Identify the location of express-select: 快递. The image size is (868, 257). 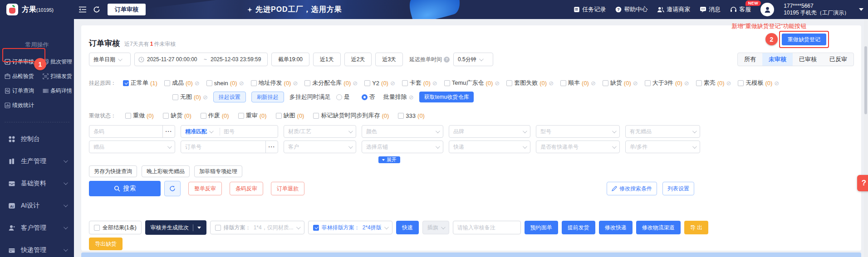
(490, 147).